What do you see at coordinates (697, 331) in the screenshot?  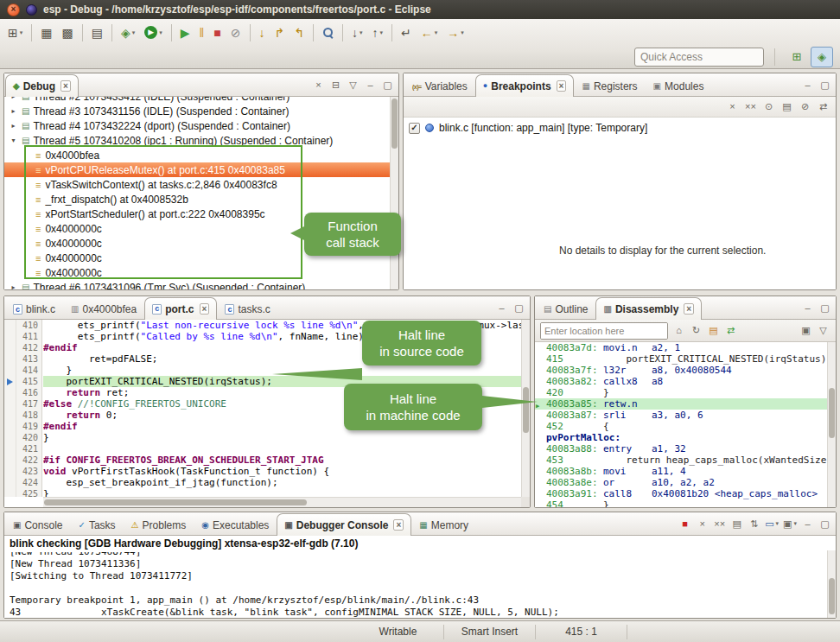 I see `refresh-button: ↻` at bounding box center [697, 331].